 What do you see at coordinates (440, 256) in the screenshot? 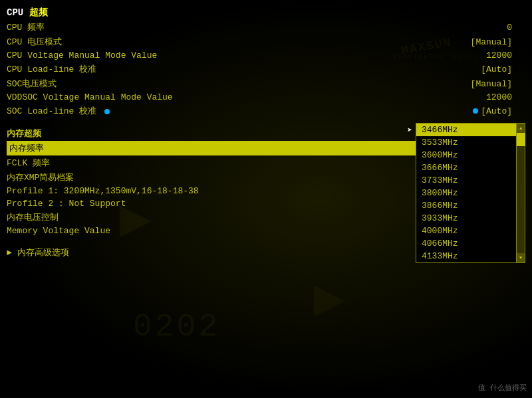
I see `dropdown-item-4133-label: 4133MHz` at bounding box center [440, 256].